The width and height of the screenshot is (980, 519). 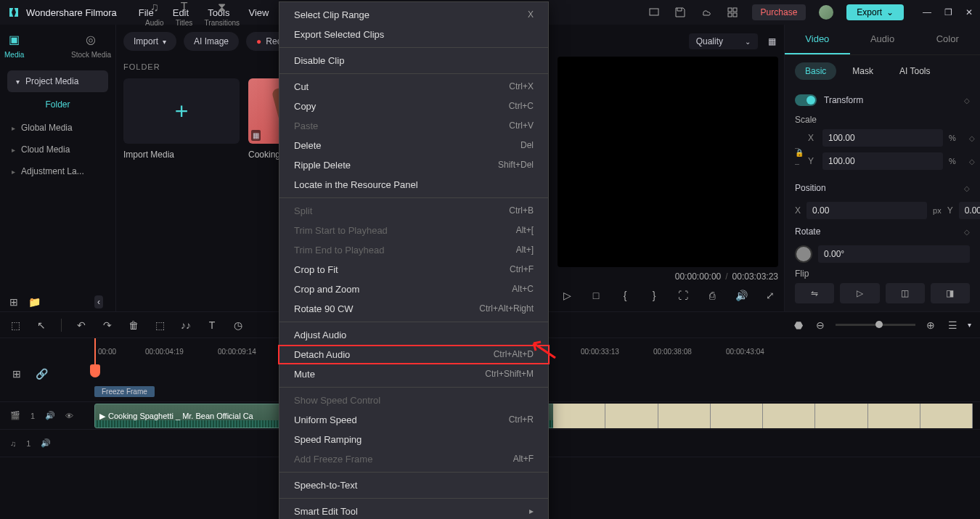 I want to click on tl-cursor-icon: ↖, so click(x=41, y=325).